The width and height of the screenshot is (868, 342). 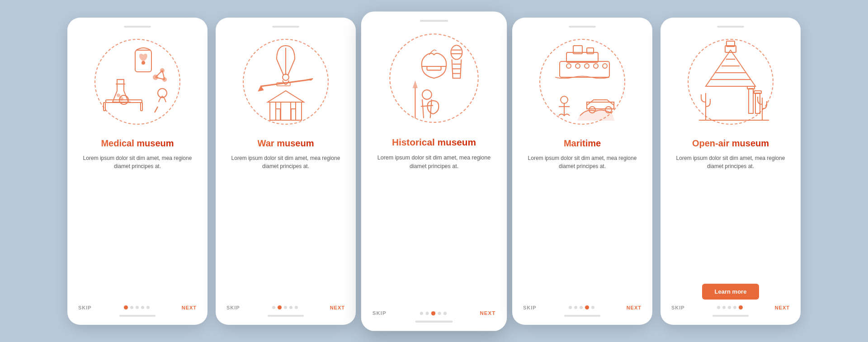 What do you see at coordinates (85, 308) in the screenshot?
I see `skip-button-medical: SKIP` at bounding box center [85, 308].